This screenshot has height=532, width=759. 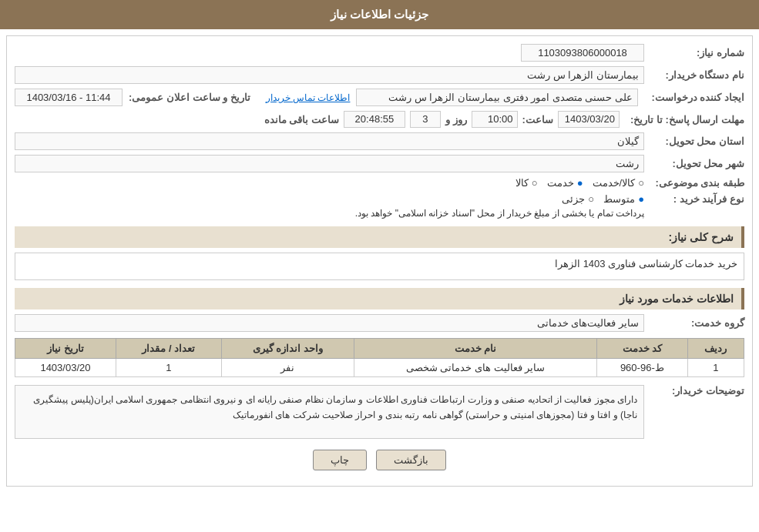 What do you see at coordinates (379, 299) in the screenshot?
I see `khadamat-section-title: اطلاعات خدمات مورد نیاز` at bounding box center [379, 299].